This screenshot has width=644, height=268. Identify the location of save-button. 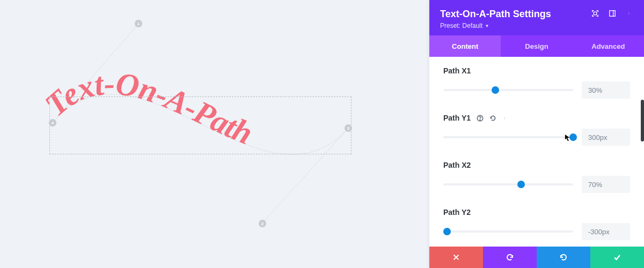
(617, 257).